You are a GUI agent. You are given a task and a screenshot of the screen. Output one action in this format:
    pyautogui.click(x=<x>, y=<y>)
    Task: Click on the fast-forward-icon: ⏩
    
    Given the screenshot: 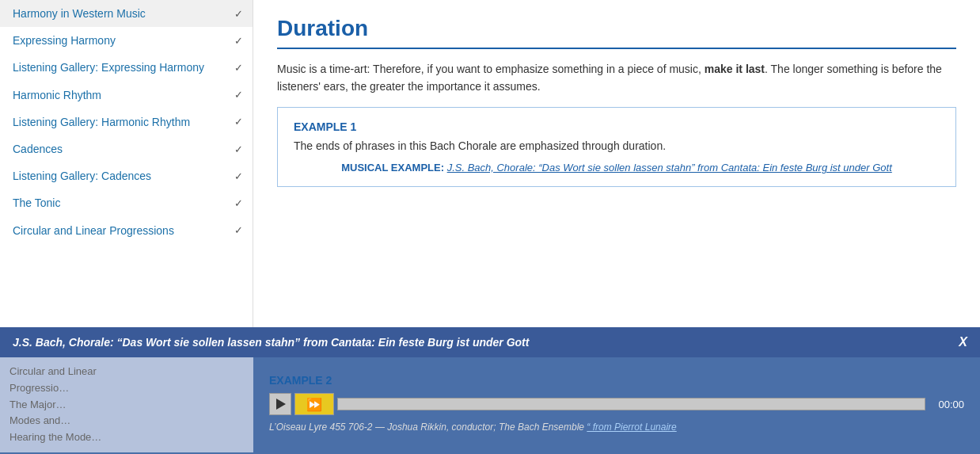 What is the action you would take?
    pyautogui.click(x=314, y=404)
    